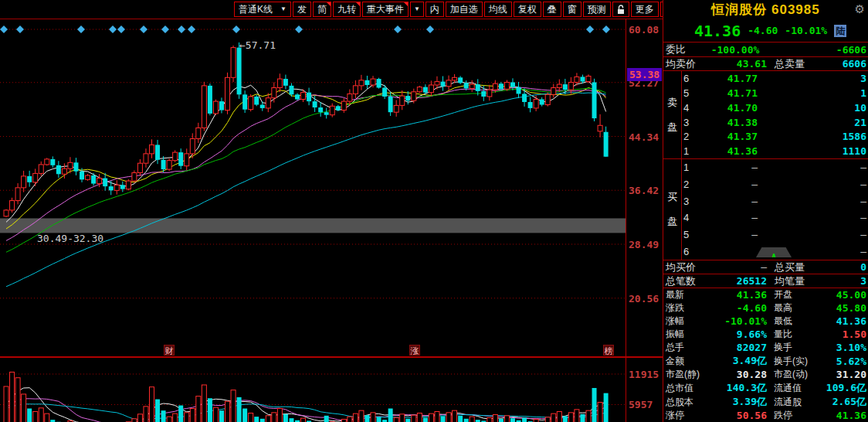 This screenshot has height=422, width=868. Describe the element at coordinates (739, 334) in the screenshot. I see `stat-value: 9.66%` at that location.